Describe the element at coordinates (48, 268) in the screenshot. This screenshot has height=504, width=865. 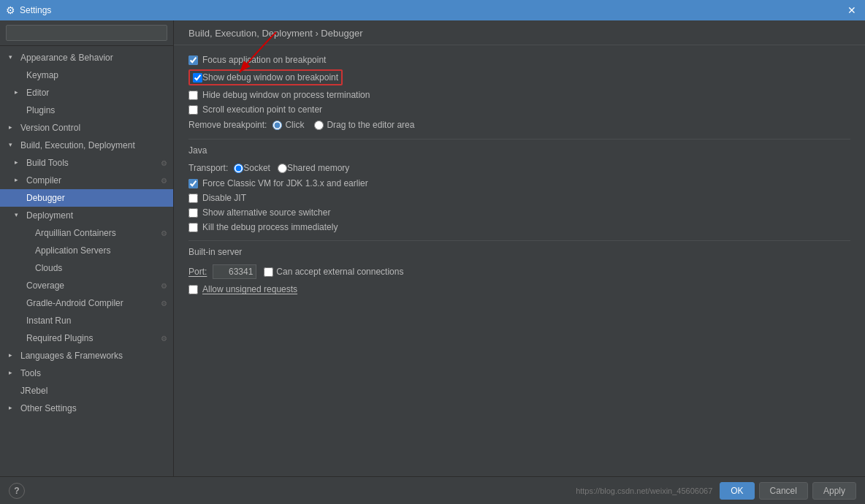
I see `sidebar-item-label: Clouds` at that location.